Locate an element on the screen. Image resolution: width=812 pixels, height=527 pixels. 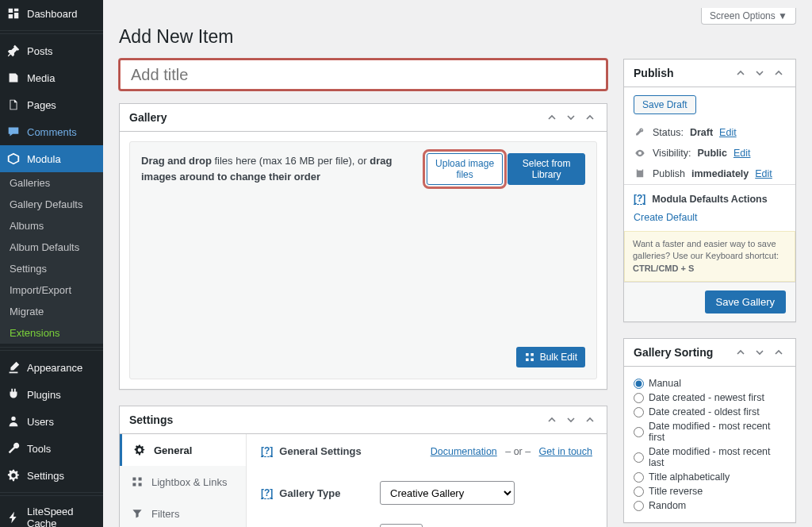
save-gallery-button: Save Gallery is located at coordinates (745, 302).